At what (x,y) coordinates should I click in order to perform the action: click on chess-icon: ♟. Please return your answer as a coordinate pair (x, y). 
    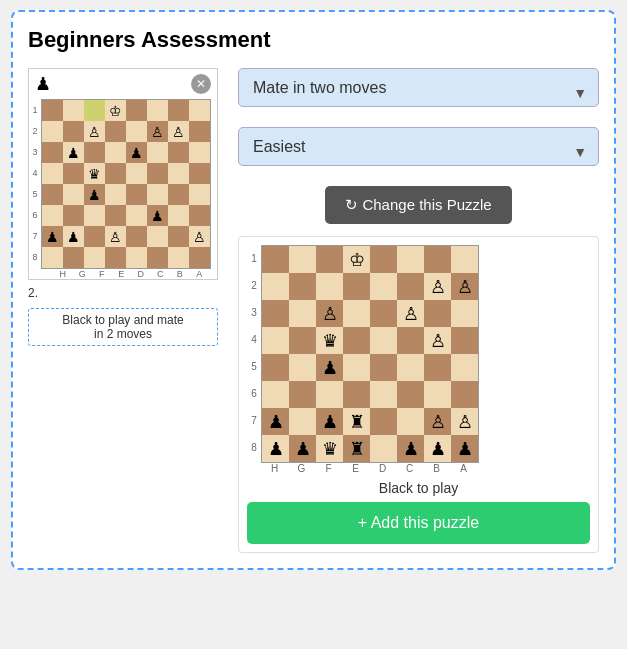
    Looking at the image, I should click on (43, 84).